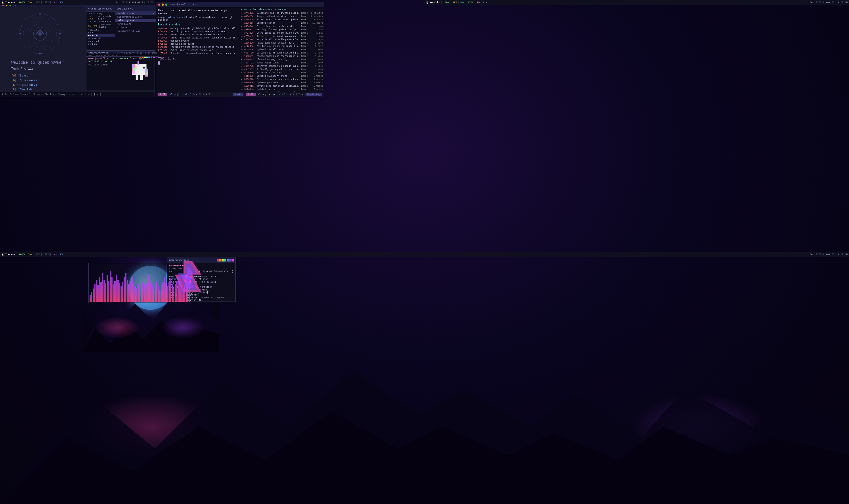 The height and width of the screenshot is (504, 849). Describe the element at coordinates (282, 52) in the screenshot. I see `git-log-list: ● df4cb3a Switching back to gh/main gith…` at that location.